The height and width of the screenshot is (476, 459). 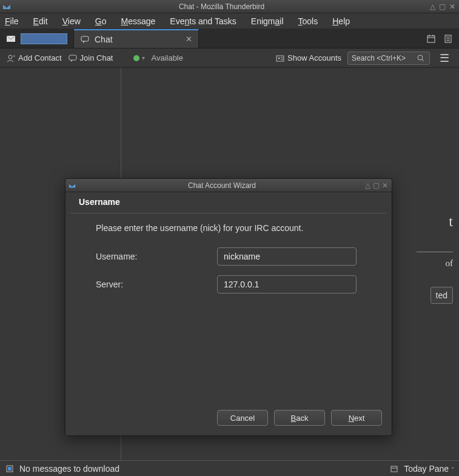 What do you see at coordinates (357, 418) in the screenshot?
I see `next-button: Next` at bounding box center [357, 418].